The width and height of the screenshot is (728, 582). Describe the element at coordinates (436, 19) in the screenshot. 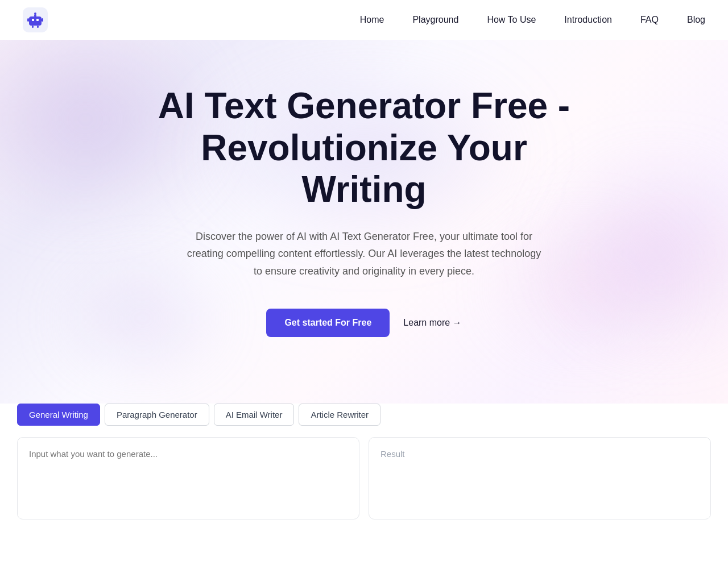

I see `nav-link-playground: Playground` at that location.